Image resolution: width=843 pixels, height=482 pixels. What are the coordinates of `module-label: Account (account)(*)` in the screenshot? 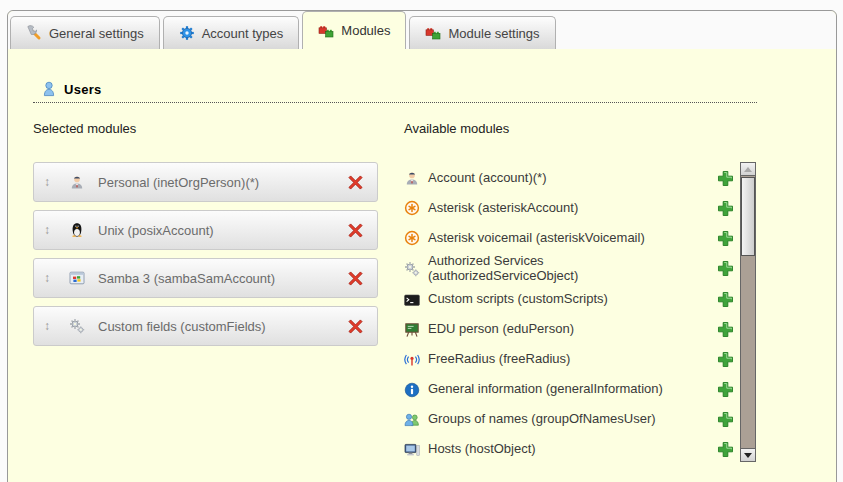 It's located at (488, 178).